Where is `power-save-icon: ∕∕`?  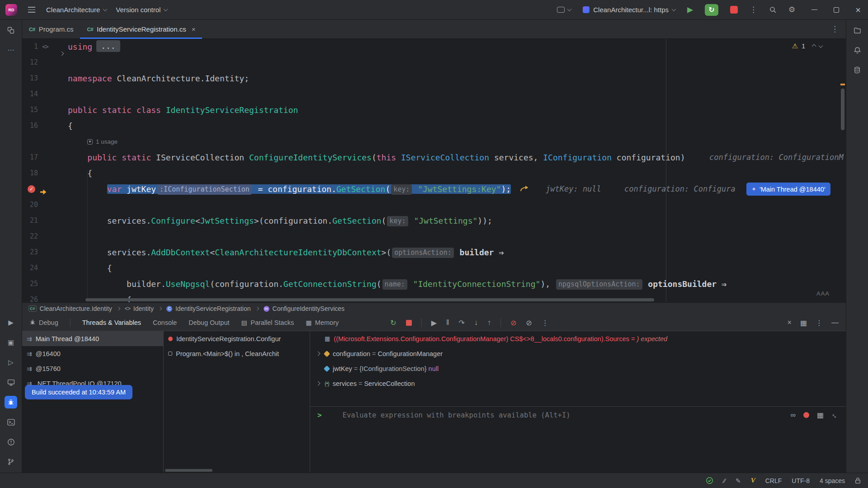 power-save-icon: ∕∕ is located at coordinates (724, 481).